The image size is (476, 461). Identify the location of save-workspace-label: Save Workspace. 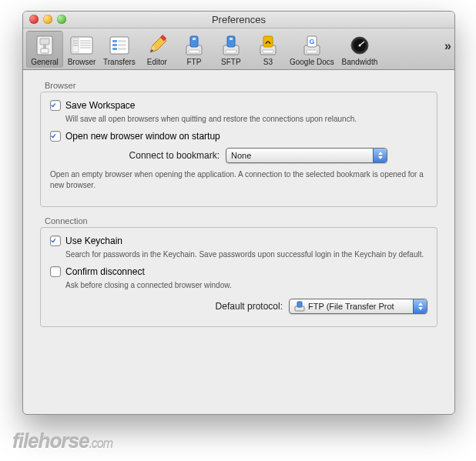
(100, 105).